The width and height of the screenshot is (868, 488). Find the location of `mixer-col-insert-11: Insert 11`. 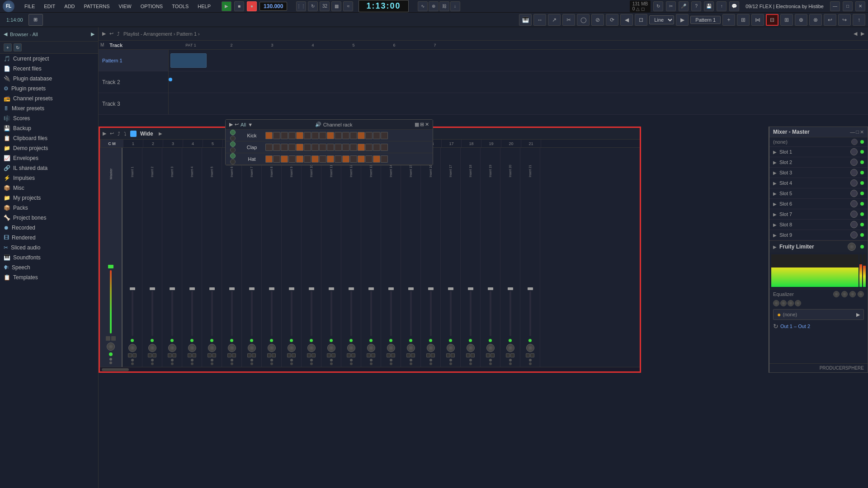

mixer-col-insert-11: Insert 11 is located at coordinates (331, 258).